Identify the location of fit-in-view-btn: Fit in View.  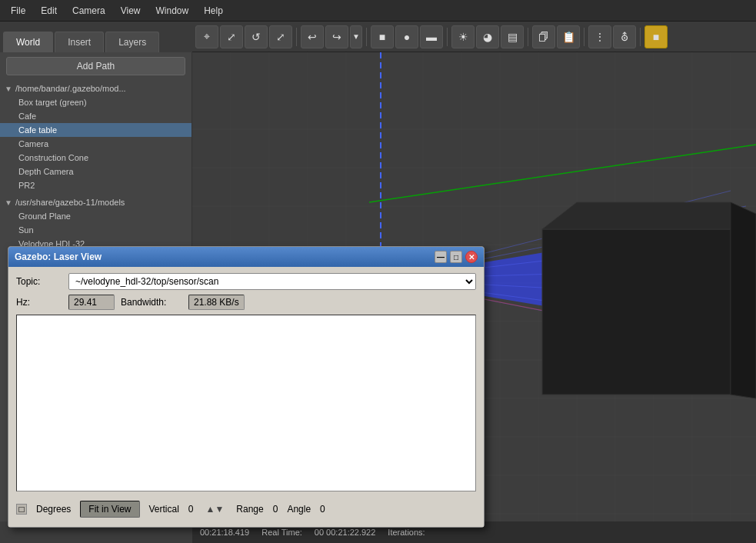
(109, 509).